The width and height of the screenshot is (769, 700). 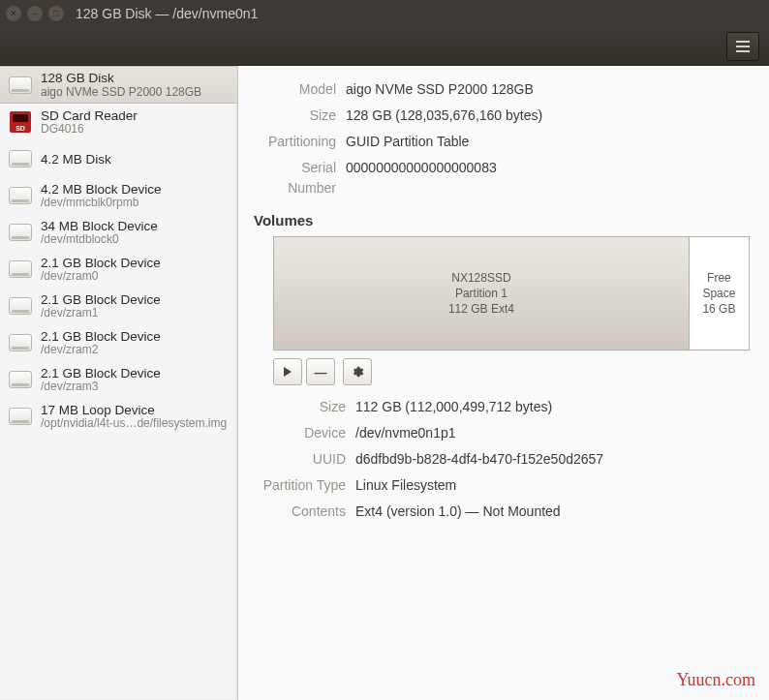 I want to click on label-model: Model, so click(x=300, y=89).